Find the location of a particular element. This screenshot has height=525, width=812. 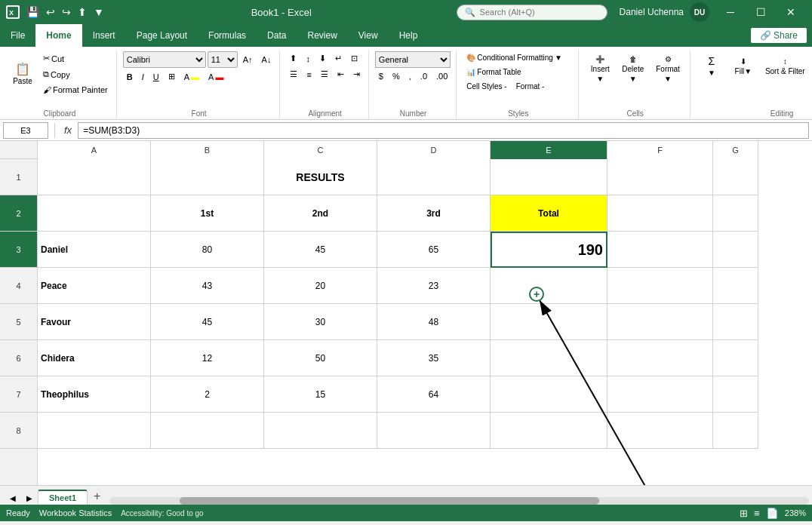

decrease-font-btn: A↓ is located at coordinates (267, 60).